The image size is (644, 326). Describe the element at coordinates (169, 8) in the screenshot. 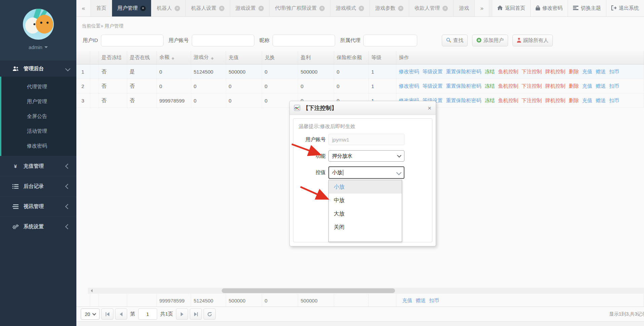

I see `tab-机器人: 机器人×` at that location.